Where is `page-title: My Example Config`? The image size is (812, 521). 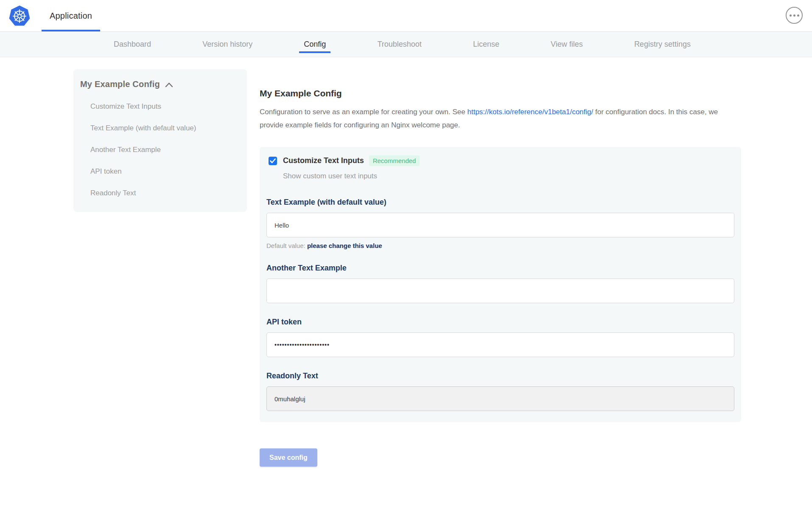 page-title: My Example Config is located at coordinates (501, 93).